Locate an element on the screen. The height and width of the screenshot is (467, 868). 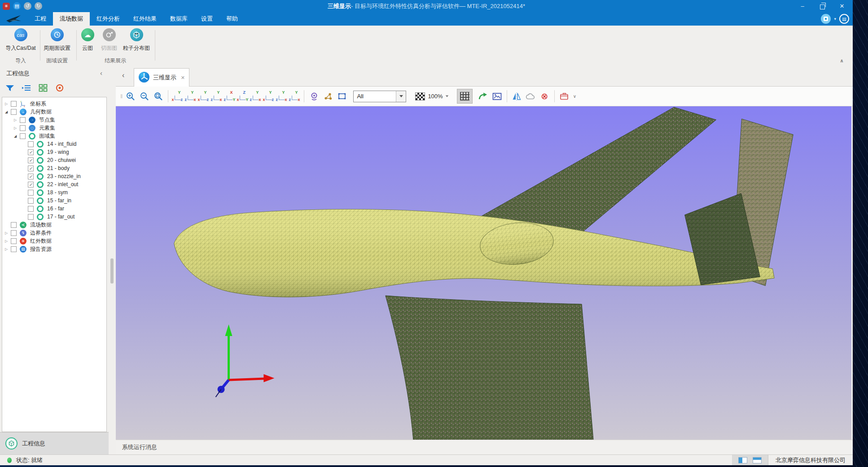
menu-item-help: 帮助 is located at coordinates (232, 19).